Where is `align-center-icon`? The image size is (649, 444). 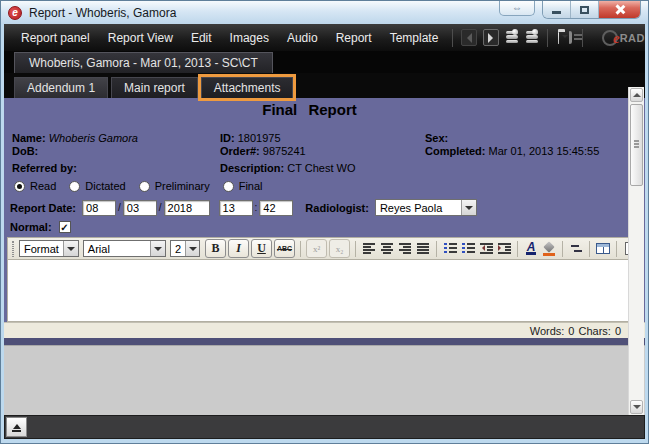 align-center-icon is located at coordinates (387, 248).